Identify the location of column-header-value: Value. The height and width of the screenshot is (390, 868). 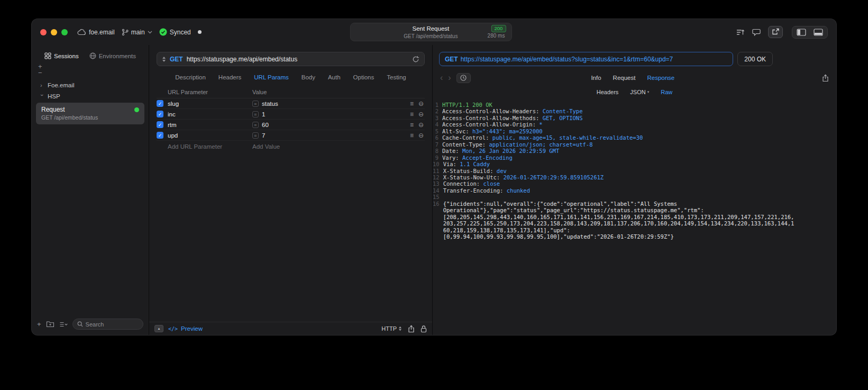
(259, 92).